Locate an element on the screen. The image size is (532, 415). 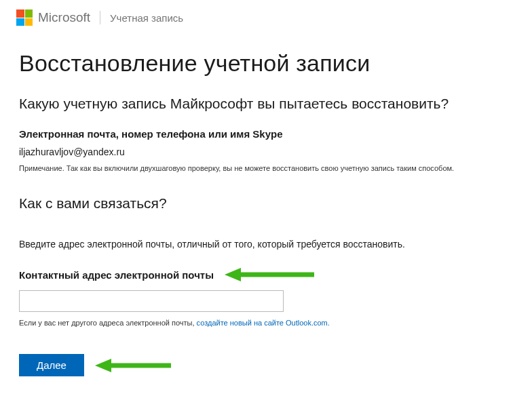
header-subtitle: Учетная запись is located at coordinates (147, 18).